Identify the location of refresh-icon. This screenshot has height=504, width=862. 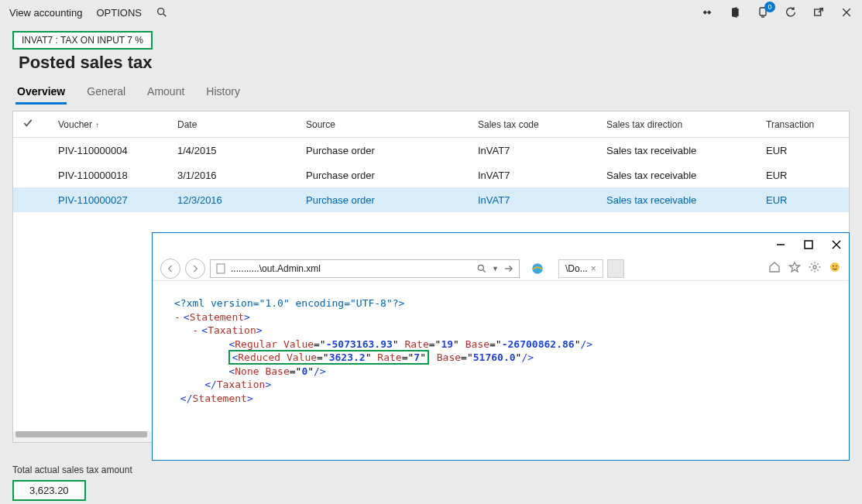
(791, 12).